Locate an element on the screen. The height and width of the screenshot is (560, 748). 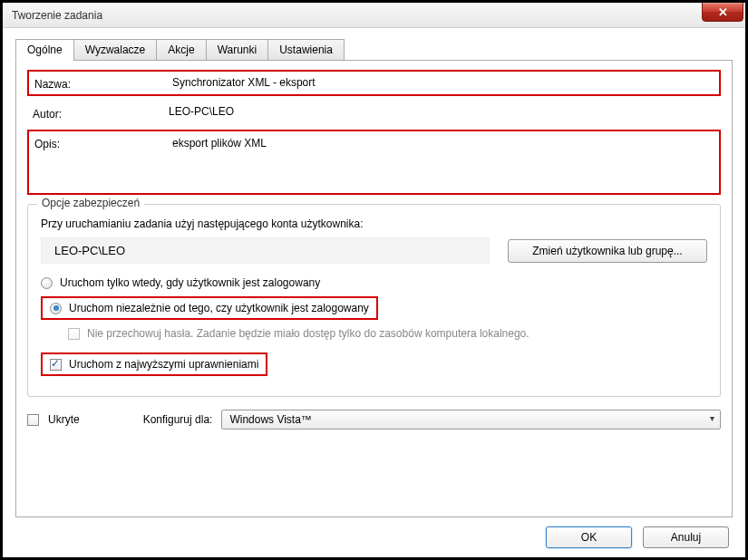
author-row: Autor: LEO-PC\LEO is located at coordinates (374, 112).